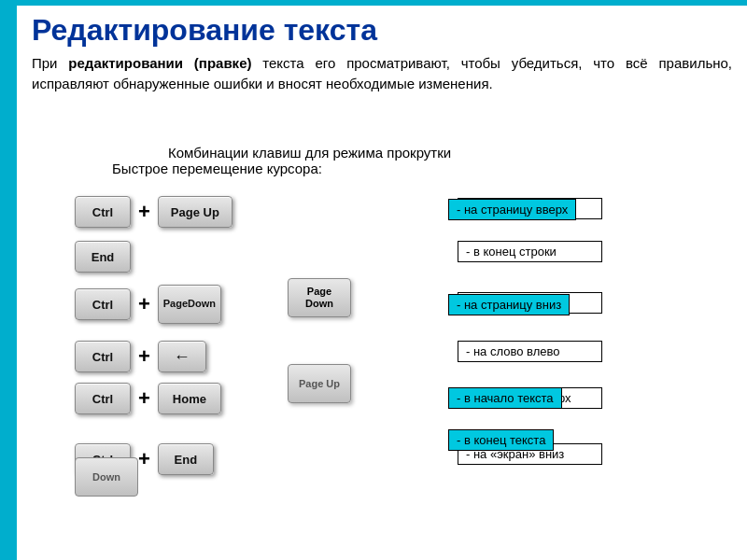  What do you see at coordinates (106, 477) in the screenshot?
I see `bg-down-key: Down` at bounding box center [106, 477].